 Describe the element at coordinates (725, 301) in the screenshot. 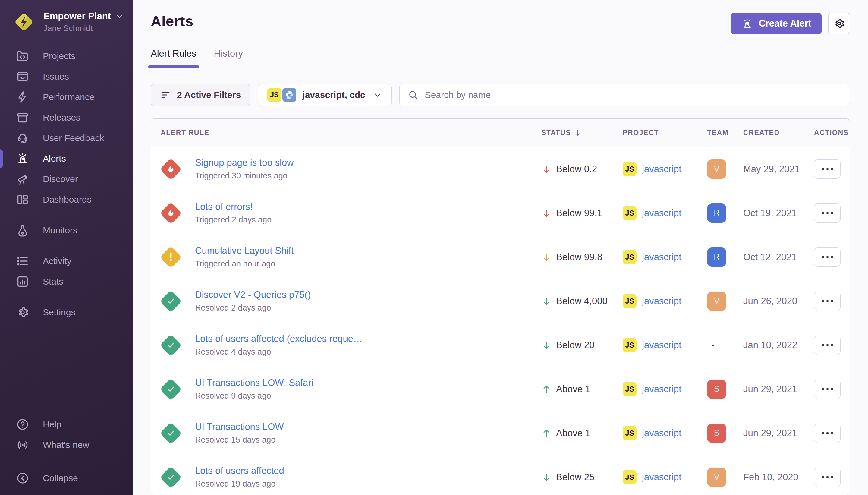

I see `team-cell: V` at that location.